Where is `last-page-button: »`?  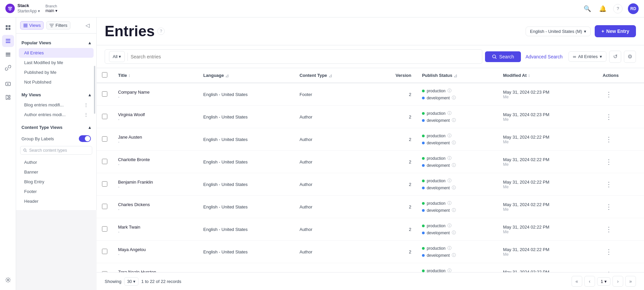 last-page-button: » is located at coordinates (631, 281).